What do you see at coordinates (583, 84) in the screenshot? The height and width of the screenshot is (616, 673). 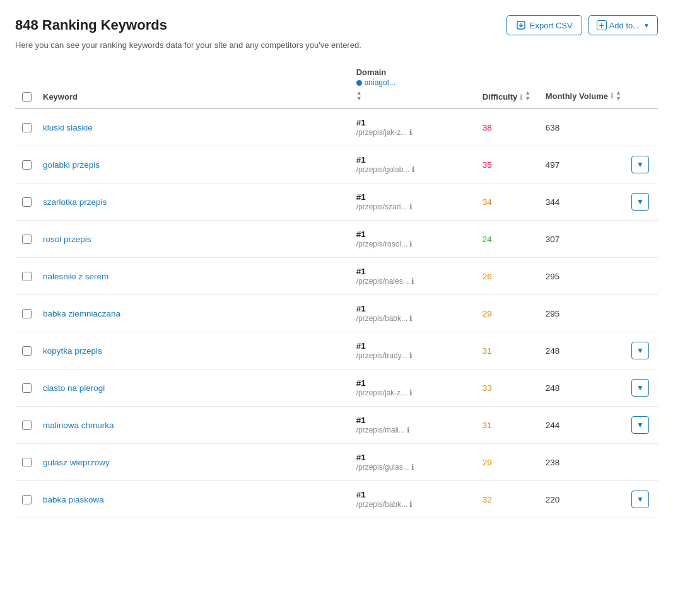 I see `col-monthly-volume-header: Monthly Volume ℹ ▲ ▼` at bounding box center [583, 84].